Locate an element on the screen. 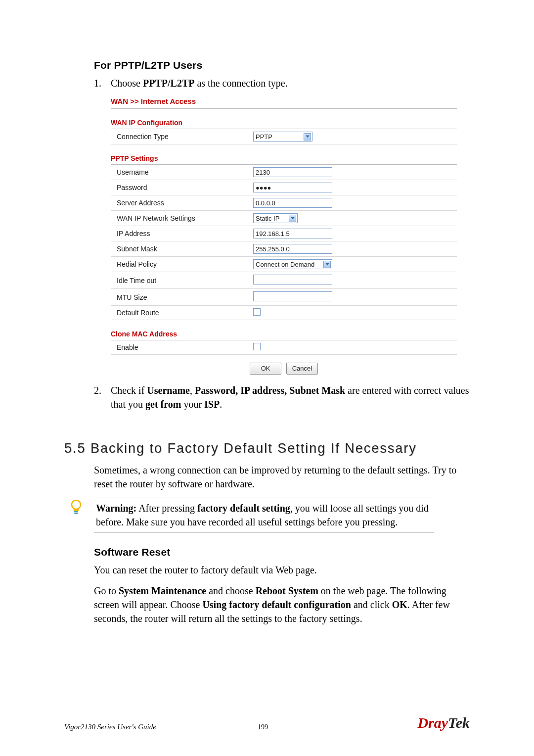 The width and height of the screenshot is (534, 756). page-footer: Vigor2130 Series User's Guide 199 DrayTe… is located at coordinates (267, 723).